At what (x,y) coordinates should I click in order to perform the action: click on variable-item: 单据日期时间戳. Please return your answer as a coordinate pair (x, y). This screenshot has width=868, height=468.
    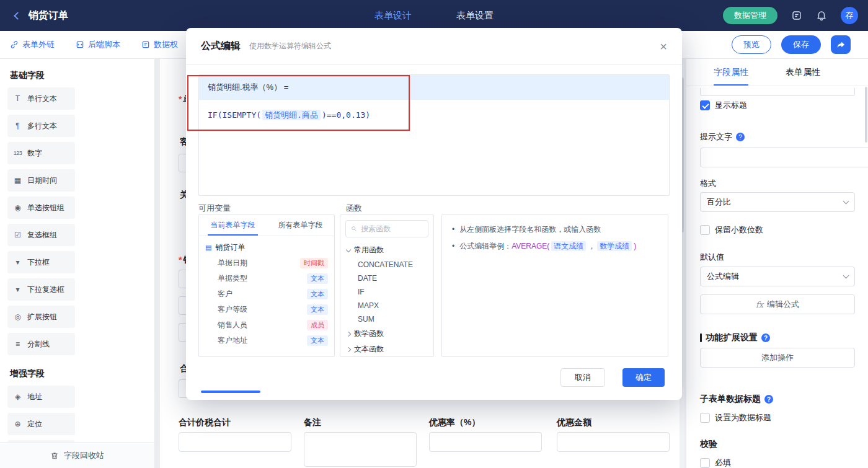
    Looking at the image, I should click on (267, 263).